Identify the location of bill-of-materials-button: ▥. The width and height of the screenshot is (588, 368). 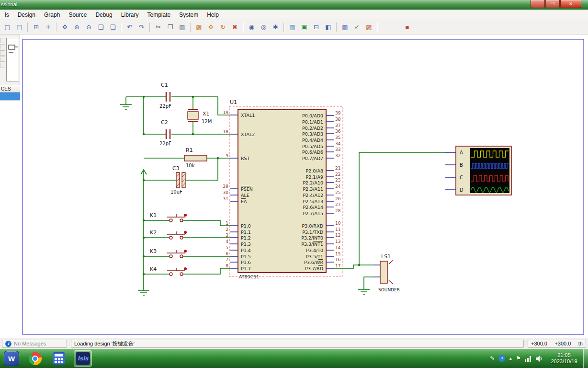
(345, 27).